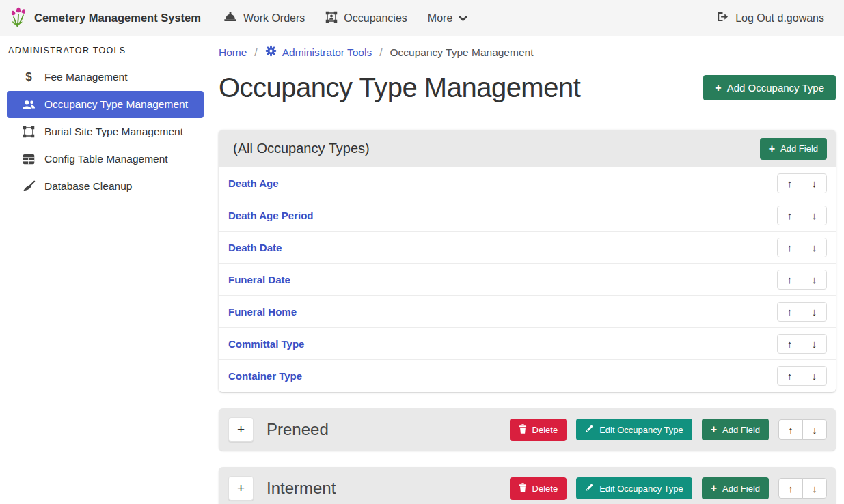  Describe the element at coordinates (366, 18) in the screenshot. I see `nav-occupancies: Occupancies` at that location.